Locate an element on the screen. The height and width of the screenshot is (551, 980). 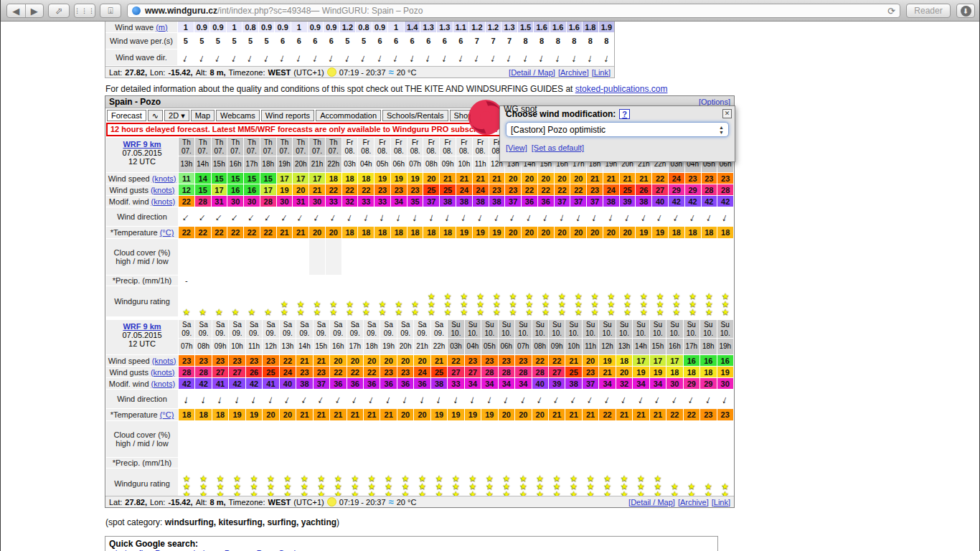
day-cell: Fr08. is located at coordinates (431, 146).